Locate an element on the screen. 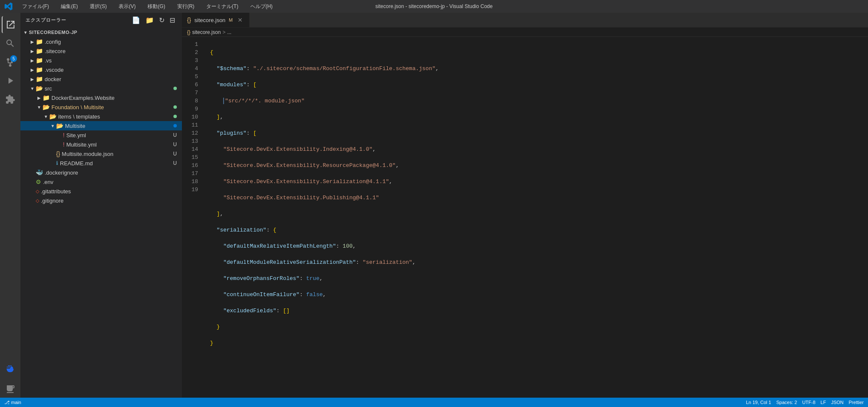 This screenshot has width=868, height=407. tree-item-site-yml: ▶ ! Site.yml U is located at coordinates (101, 135).